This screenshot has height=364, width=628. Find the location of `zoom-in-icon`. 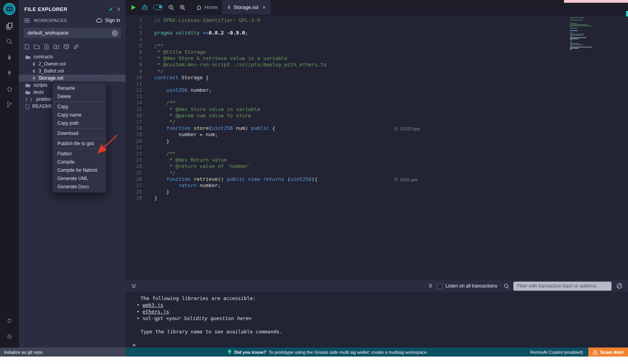

zoom-in-icon is located at coordinates (183, 7).